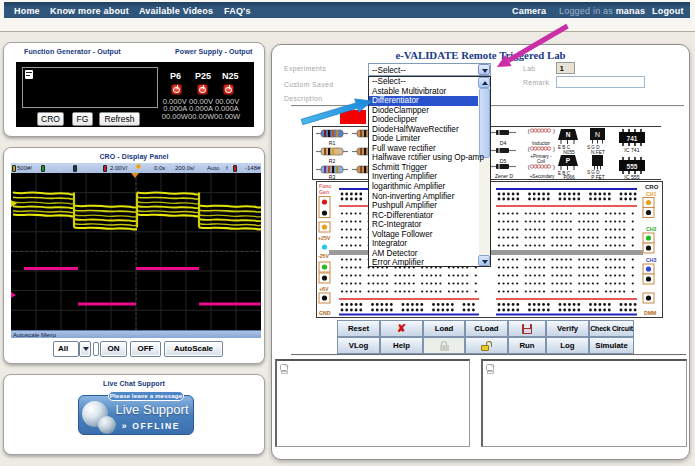  I want to click on svg-text: -25V, so click(324, 256).